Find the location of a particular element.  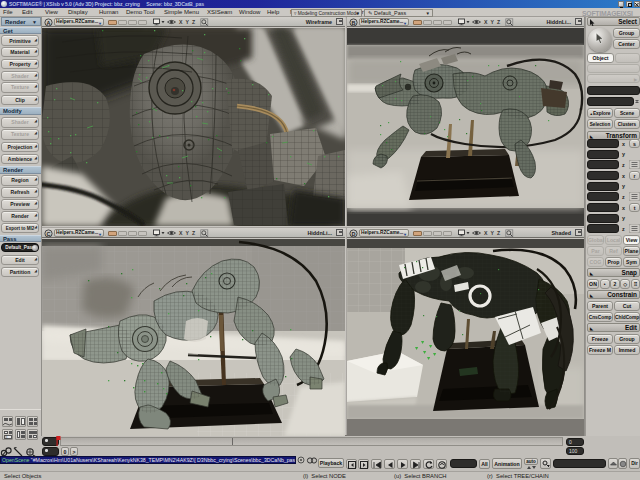

svg-text: A is located at coordinates (49, 23).